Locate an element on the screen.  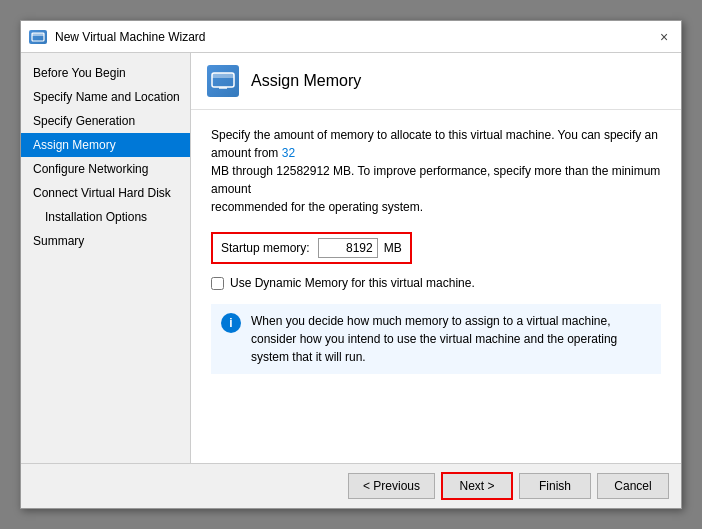
next-button: Next > is located at coordinates (477, 486).